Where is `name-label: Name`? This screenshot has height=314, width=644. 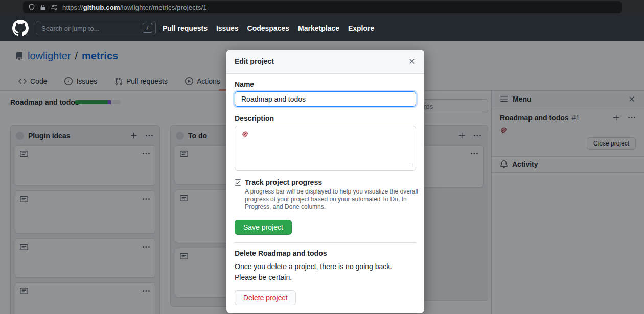 name-label: Name is located at coordinates (325, 84).